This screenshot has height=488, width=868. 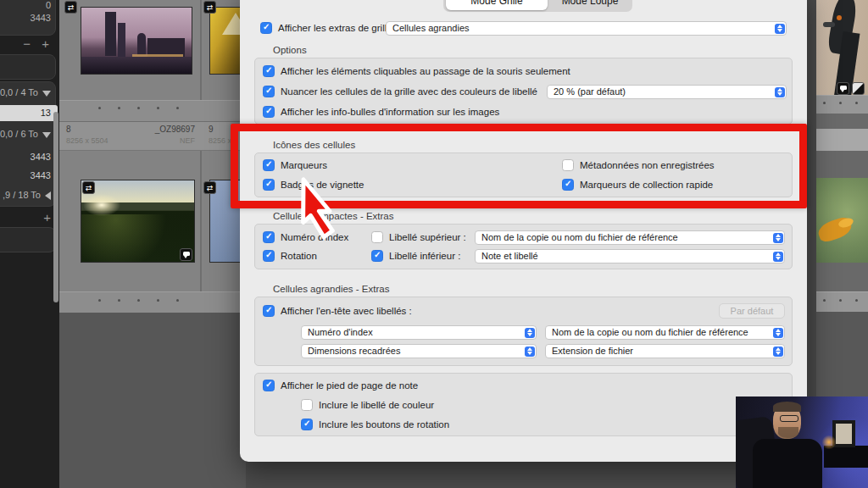 What do you see at coordinates (136, 41) in the screenshot?
I see `thumbnail-city` at bounding box center [136, 41].